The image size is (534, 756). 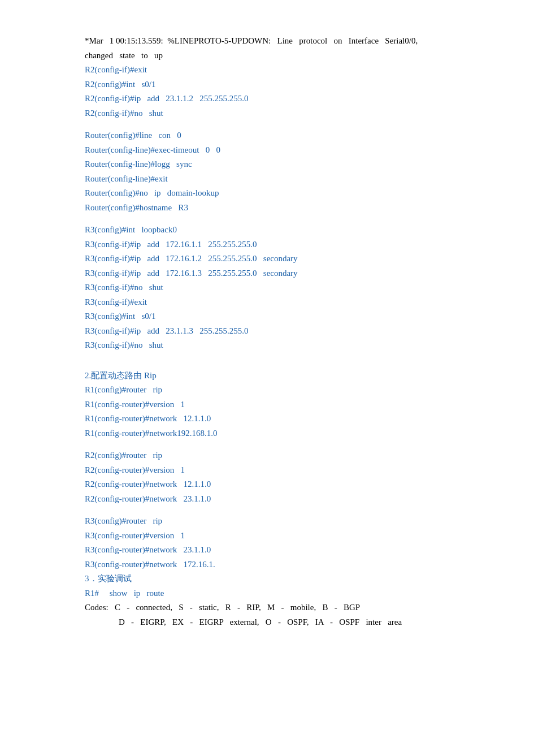 I want to click on line-r2-network-12: R2(config-router)#network 12.1.1.0, so click(x=287, y=485).